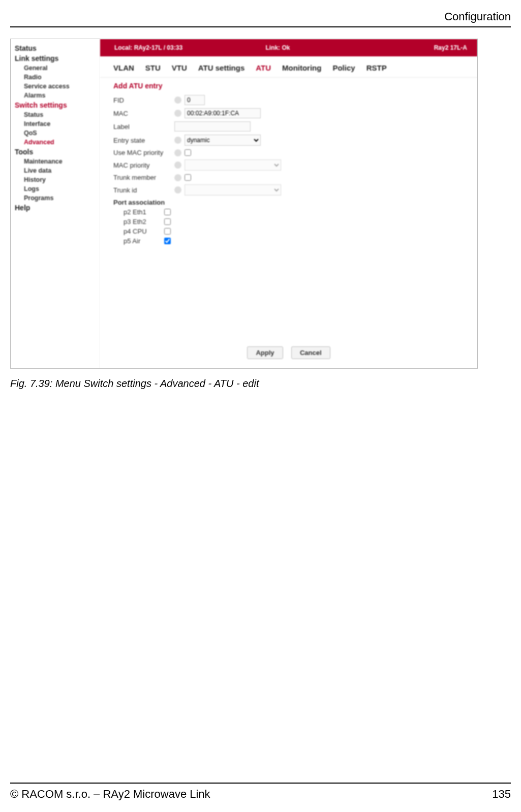 The image size is (521, 812). I want to click on tab-policy: Policy, so click(344, 68).